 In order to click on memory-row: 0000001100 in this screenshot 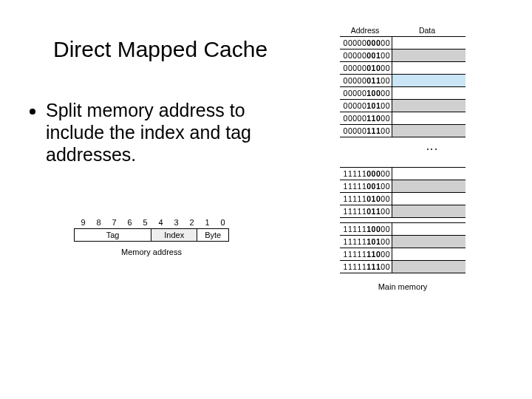, I will do `click(403, 81)`.